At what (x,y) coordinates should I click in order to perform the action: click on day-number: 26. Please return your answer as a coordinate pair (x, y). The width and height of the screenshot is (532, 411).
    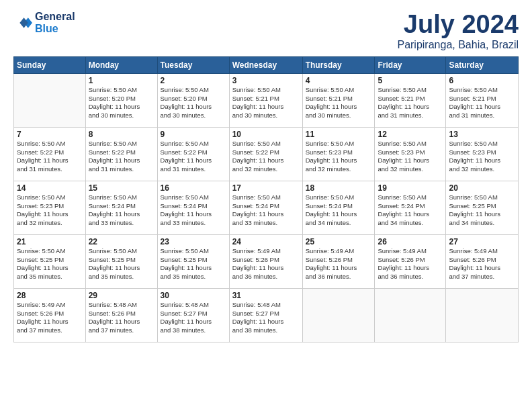
    Looking at the image, I should click on (410, 242).